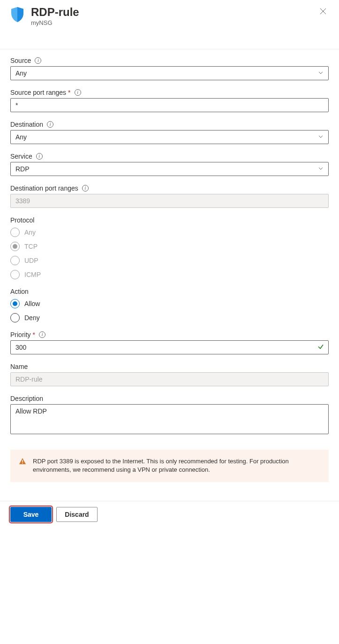 This screenshot has width=339, height=644. Describe the element at coordinates (21, 137) in the screenshot. I see `destination-value: Any` at that location.